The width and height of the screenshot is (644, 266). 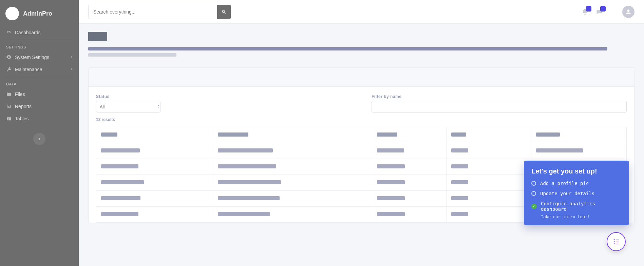 I want to click on user-avatar, so click(x=628, y=12).